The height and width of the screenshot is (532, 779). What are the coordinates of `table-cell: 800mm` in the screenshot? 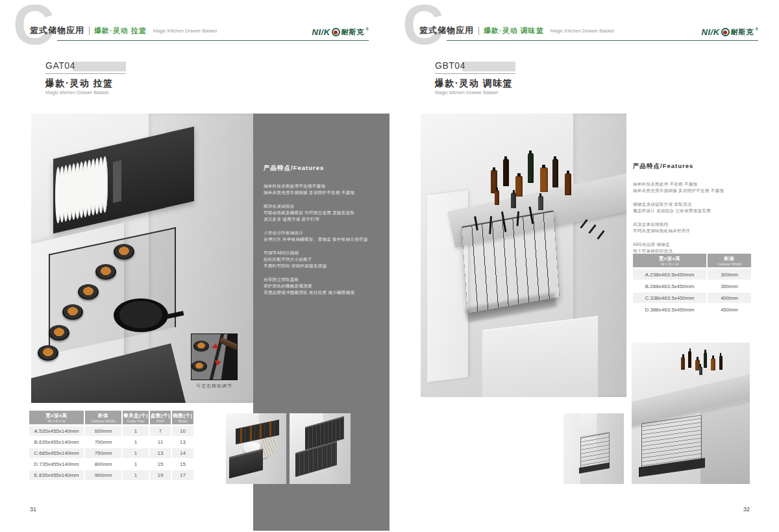 It's located at (103, 465).